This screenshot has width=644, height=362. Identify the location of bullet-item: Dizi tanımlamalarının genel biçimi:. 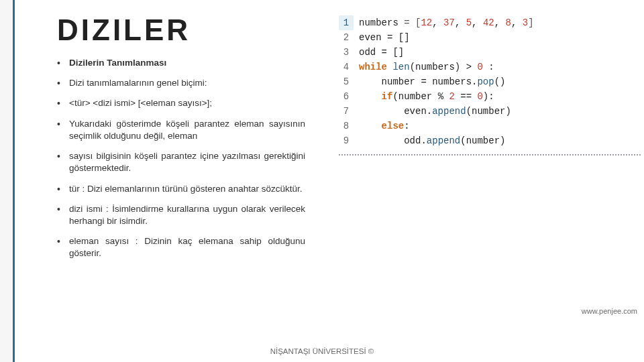
(181, 83).